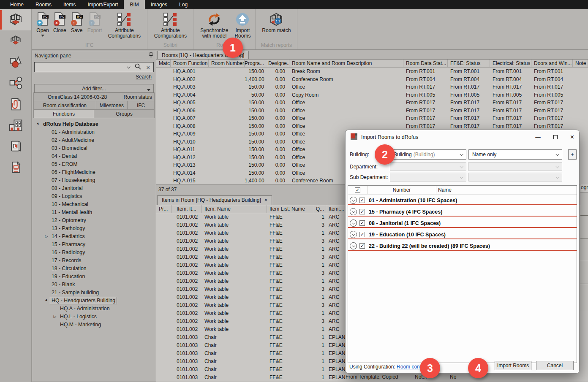 This screenshot has height=382, width=588. Describe the element at coordinates (65, 164) in the screenshot. I see `tree-item-label: 05 - EROM` at that location.